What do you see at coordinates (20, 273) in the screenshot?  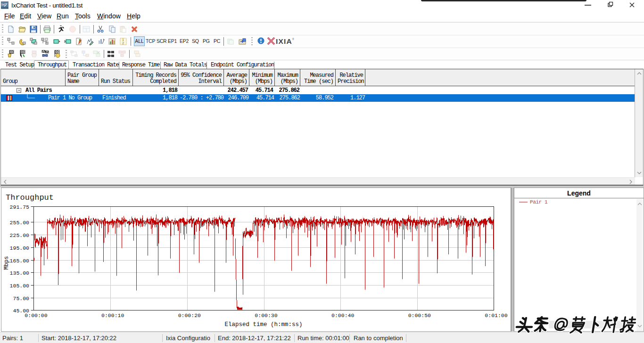 I see `svg-text: 135.00` at bounding box center [20, 273].